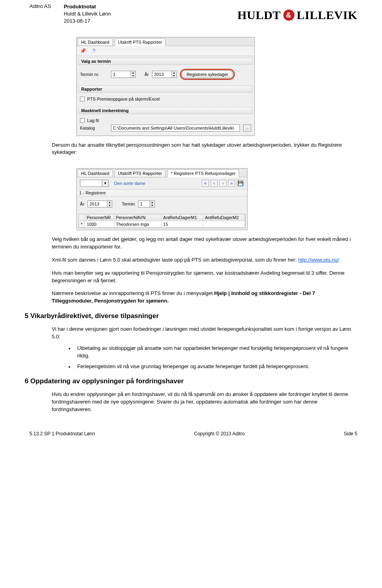  I want to click on nav-prev-icon: ‹, so click(214, 183).